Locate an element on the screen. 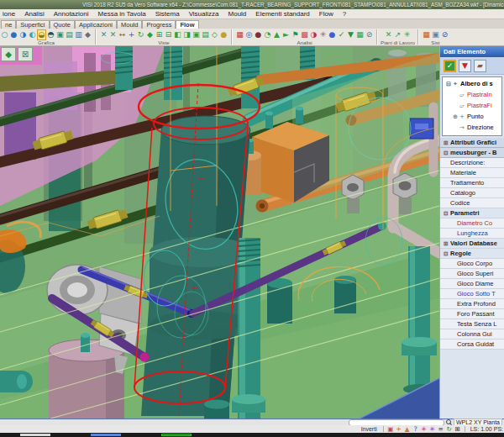 The image size is (504, 437). tree-item-piastra-in: ▱ PiastraIn is located at coordinates (472, 94).